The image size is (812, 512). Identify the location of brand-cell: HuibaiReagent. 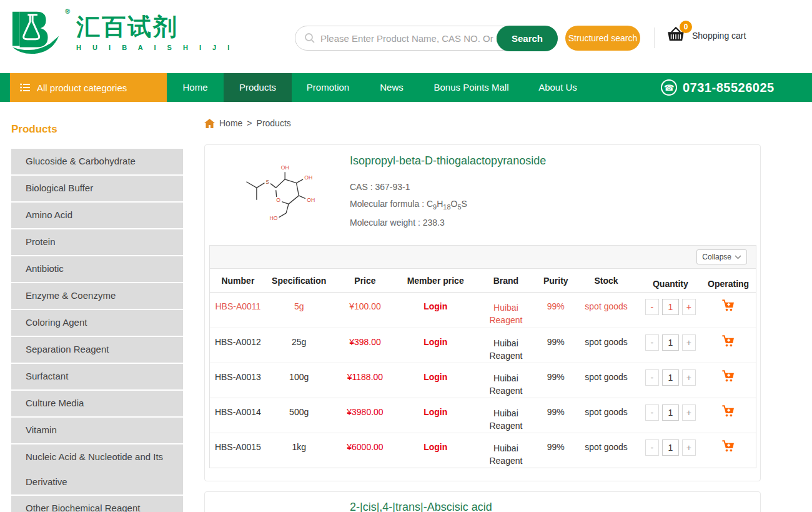
(506, 415).